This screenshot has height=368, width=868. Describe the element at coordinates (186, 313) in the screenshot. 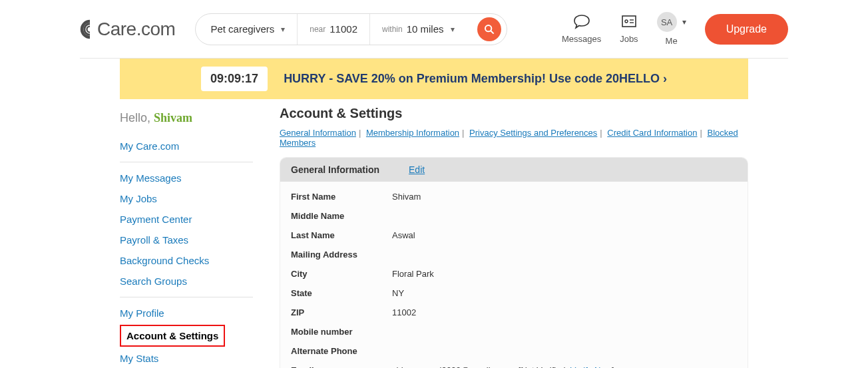

I see `sidebar-item-my-profile: My Profile` at that location.